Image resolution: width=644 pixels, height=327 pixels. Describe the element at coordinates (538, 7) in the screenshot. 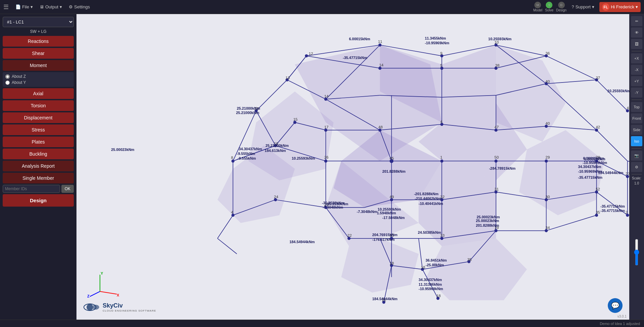

I see `model-tab: M Model` at that location.